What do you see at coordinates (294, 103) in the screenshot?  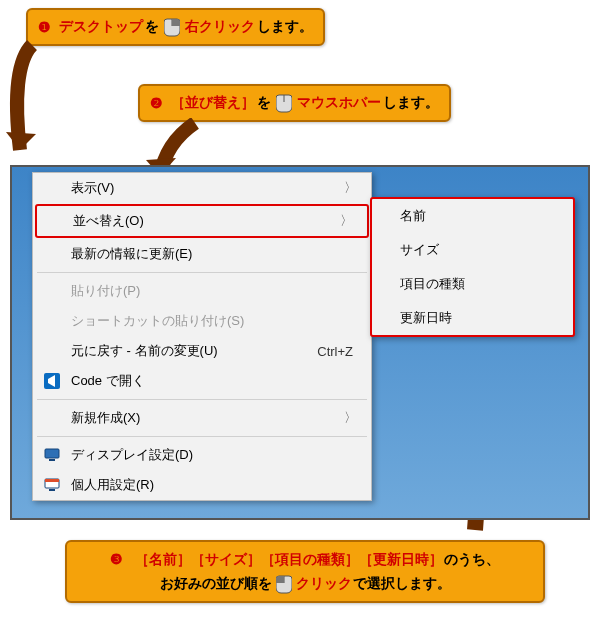 I see `callout-2: ❷ ［並び替え］ を マウスホバー します。` at bounding box center [294, 103].